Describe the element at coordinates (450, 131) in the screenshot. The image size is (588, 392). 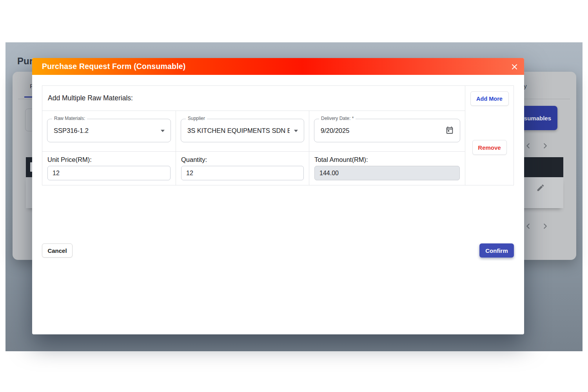
I see `calendar-icon` at that location.